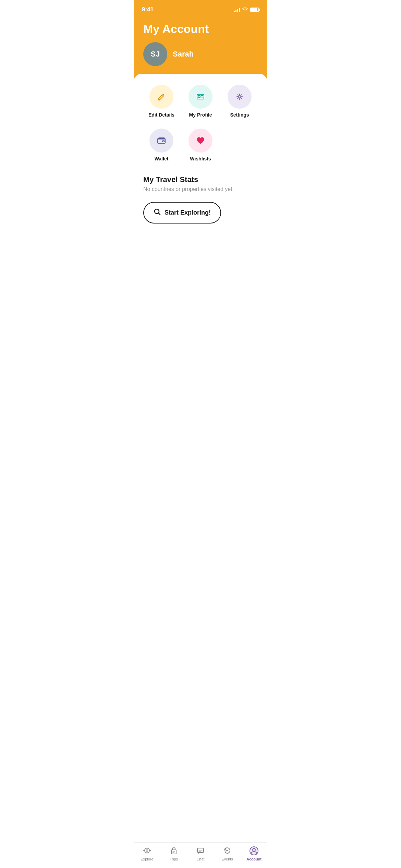 This screenshot has height=868, width=401. What do you see at coordinates (200, 145) in the screenshot?
I see `menu-grid-bottom: Wallet Wishlists` at bounding box center [200, 145].